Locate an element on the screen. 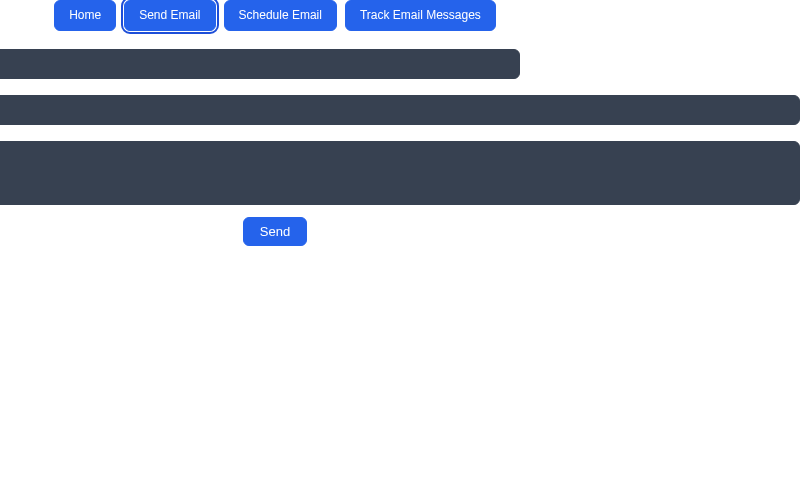 Image resolution: width=800 pixels, height=500 pixels. nav-send-email-button: Send Email is located at coordinates (170, 16).